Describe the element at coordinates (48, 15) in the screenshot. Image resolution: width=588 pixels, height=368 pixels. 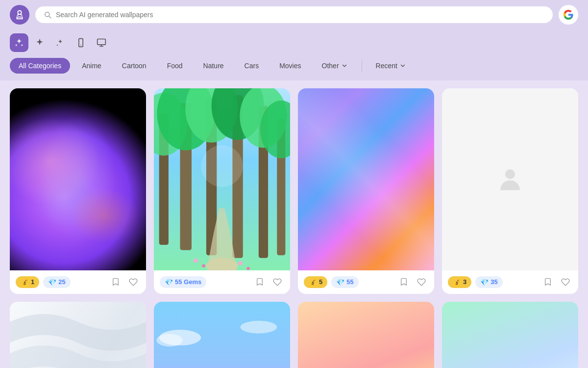
I see `search-icon` at that location.